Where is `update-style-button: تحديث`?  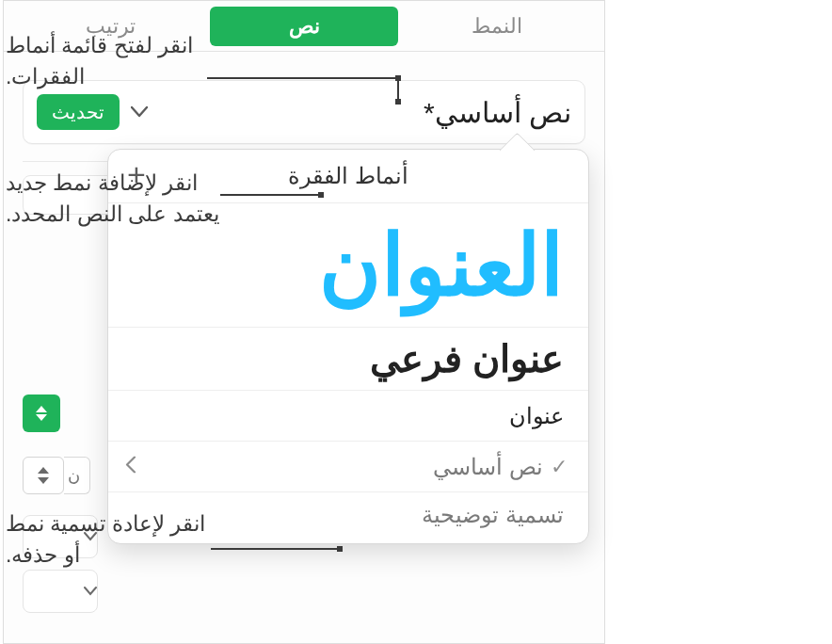
update-style-button: تحديث is located at coordinates (78, 112).